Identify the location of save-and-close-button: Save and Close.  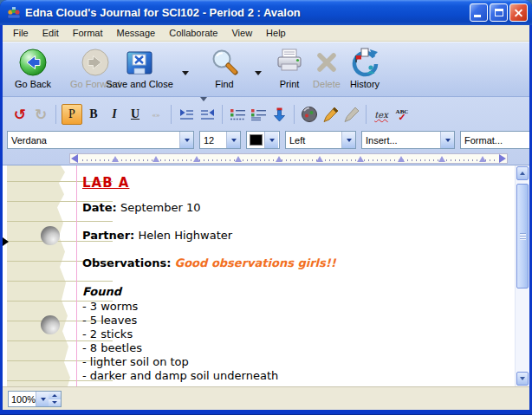
(139, 68).